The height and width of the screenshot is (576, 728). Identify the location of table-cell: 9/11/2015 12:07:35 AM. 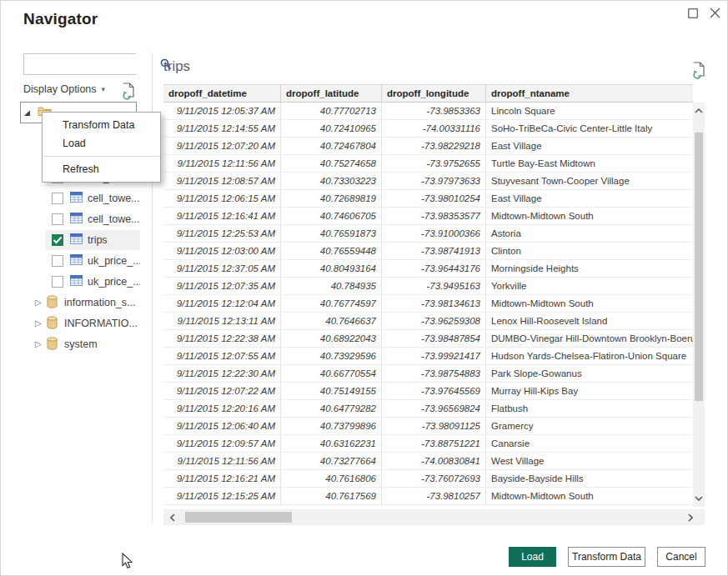
(222, 286).